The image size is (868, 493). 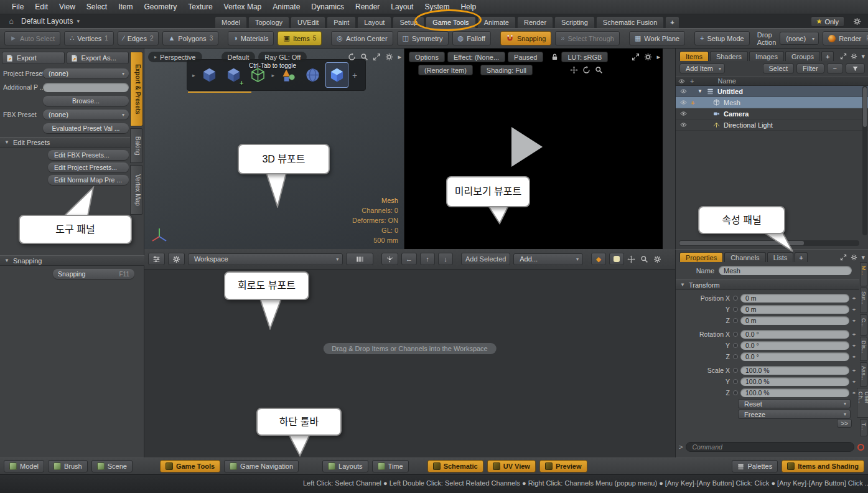 I want to click on schematic-sliders-icon, so click(x=157, y=259).